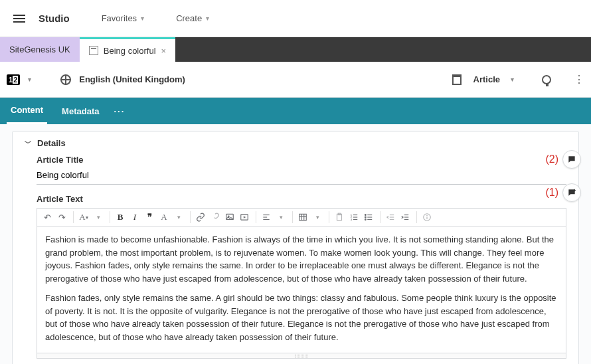  I want to click on font-size-icon: A▾, so click(84, 217).